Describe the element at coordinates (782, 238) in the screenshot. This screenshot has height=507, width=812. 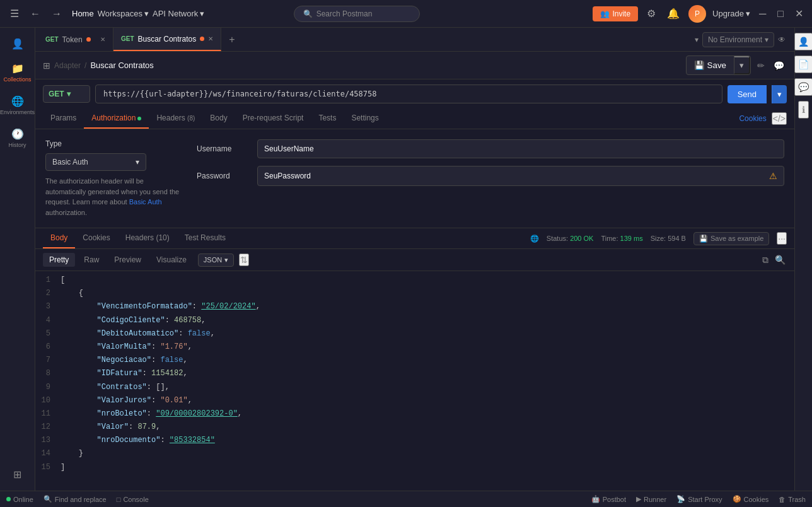
I see `more-options-button: ···` at that location.